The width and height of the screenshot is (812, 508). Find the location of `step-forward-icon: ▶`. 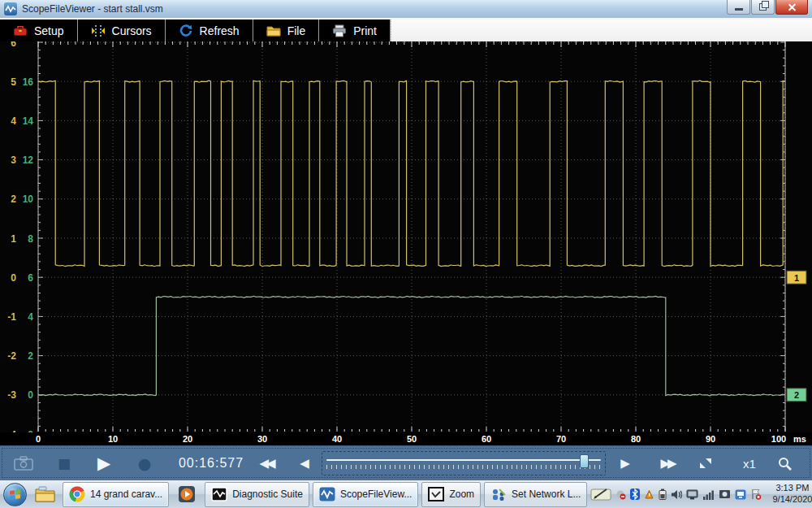

step-forward-icon: ▶ is located at coordinates (625, 463).